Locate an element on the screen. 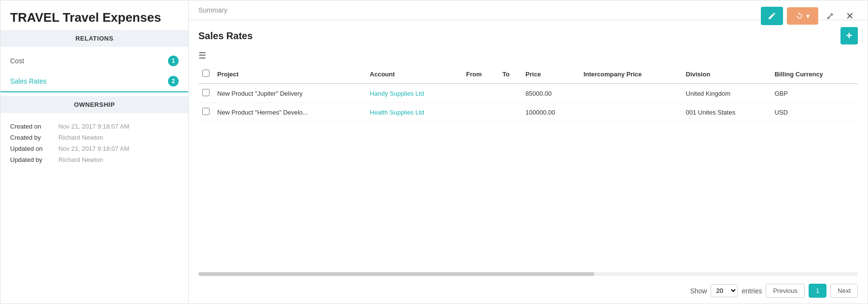 The image size is (868, 304). cell-price: 85000.00 is located at coordinates (551, 93).